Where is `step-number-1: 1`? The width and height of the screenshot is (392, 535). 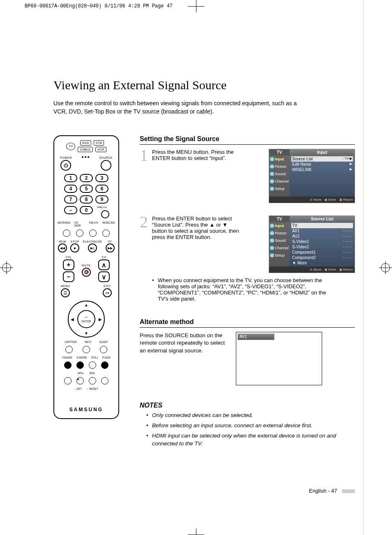 step-number-1: 1 is located at coordinates (144, 172).